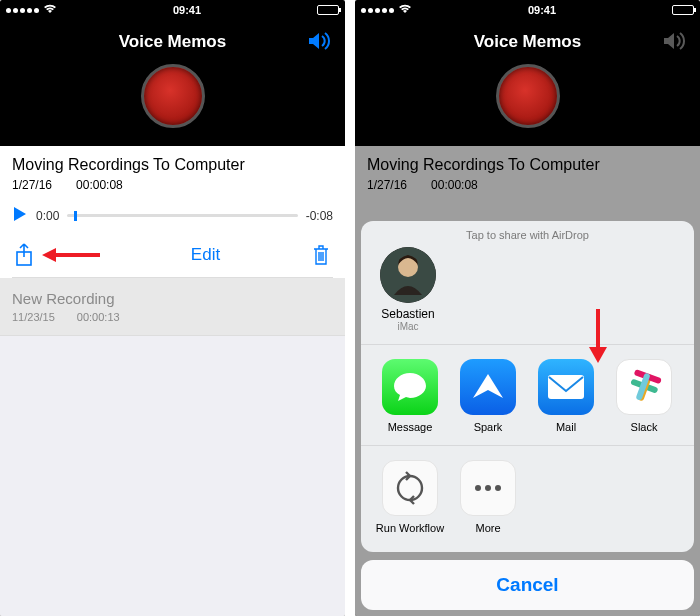  Describe the element at coordinates (488, 427) in the screenshot. I see `app-label: Spark` at that location.